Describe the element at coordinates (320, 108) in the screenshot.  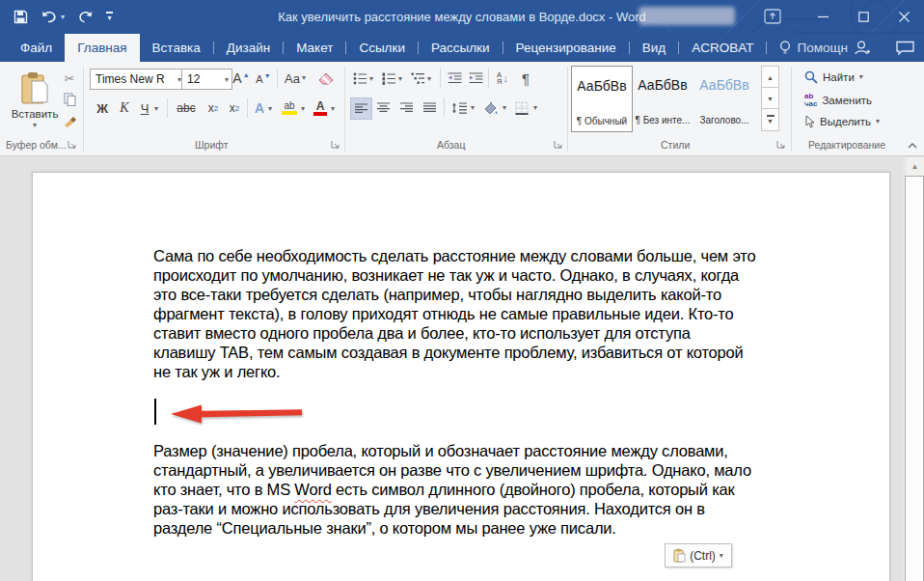
I see `font-color-button: А` at that location.